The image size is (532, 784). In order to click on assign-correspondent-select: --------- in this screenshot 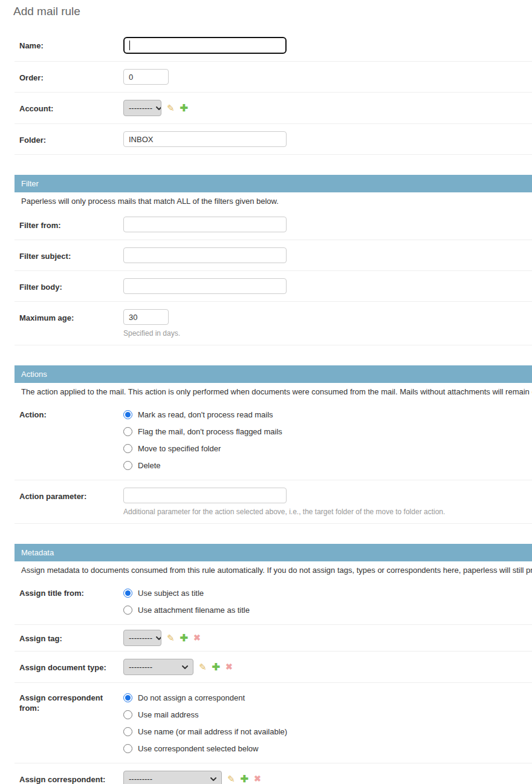, I will do `click(173, 777)`.